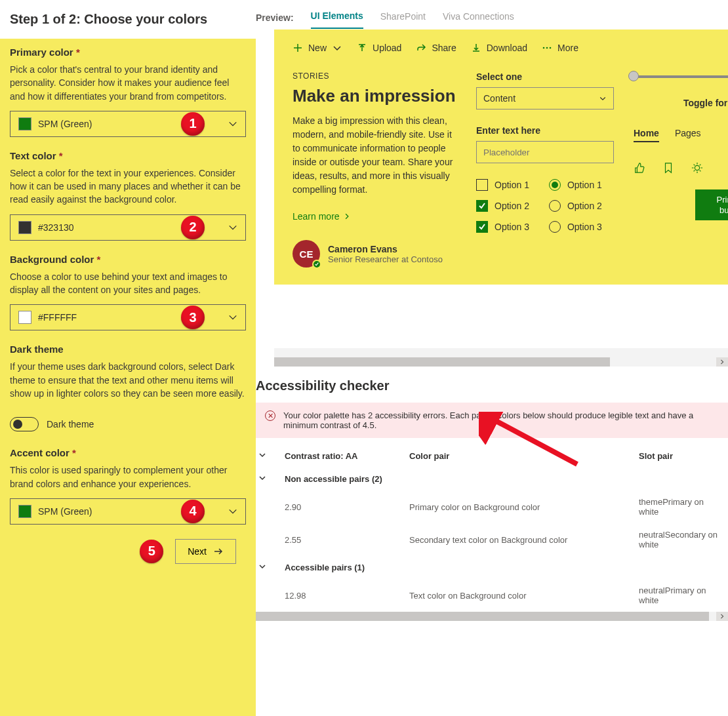 The width and height of the screenshot is (728, 716). I want to click on group-non-accessible: Non accessible pairs (2), so click(492, 479).